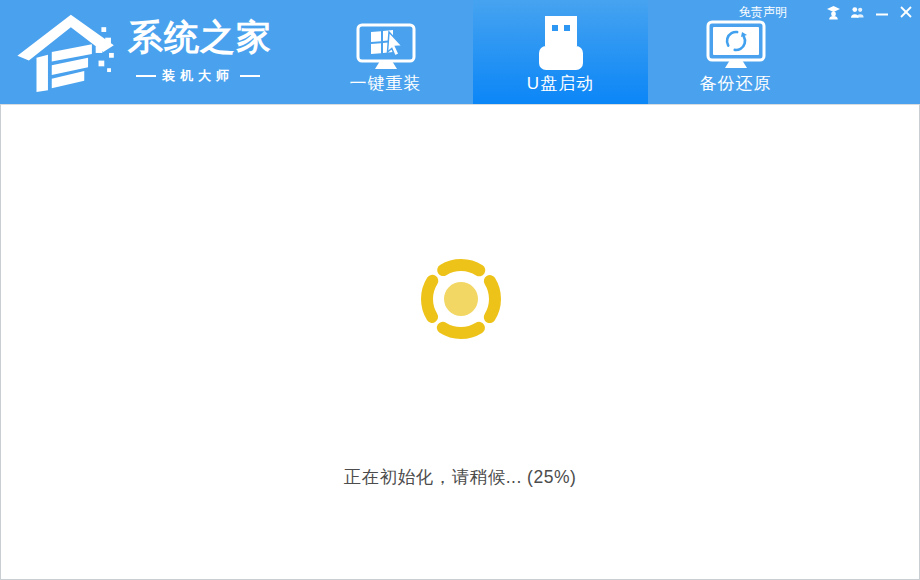  Describe the element at coordinates (198, 76) in the screenshot. I see `app-subtitle-row: 装机大师` at that location.